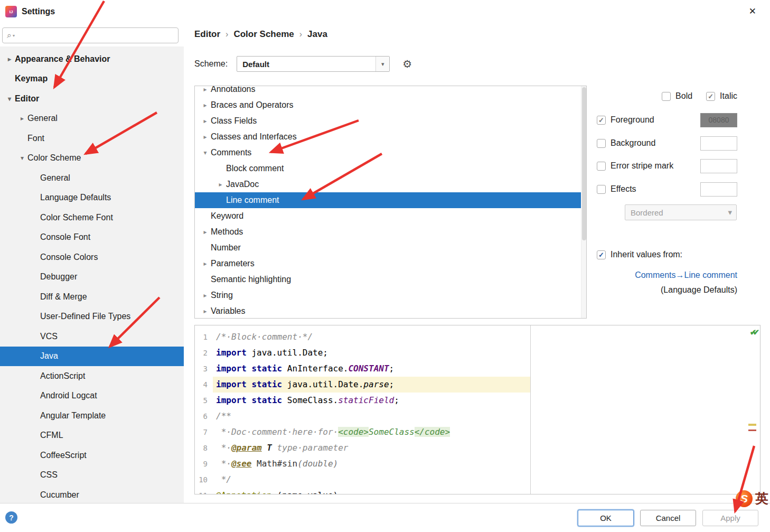 Image resolution: width=770 pixels, height=532 pixels. What do you see at coordinates (226, 248) in the screenshot?
I see `element-item-label: Number` at bounding box center [226, 248].